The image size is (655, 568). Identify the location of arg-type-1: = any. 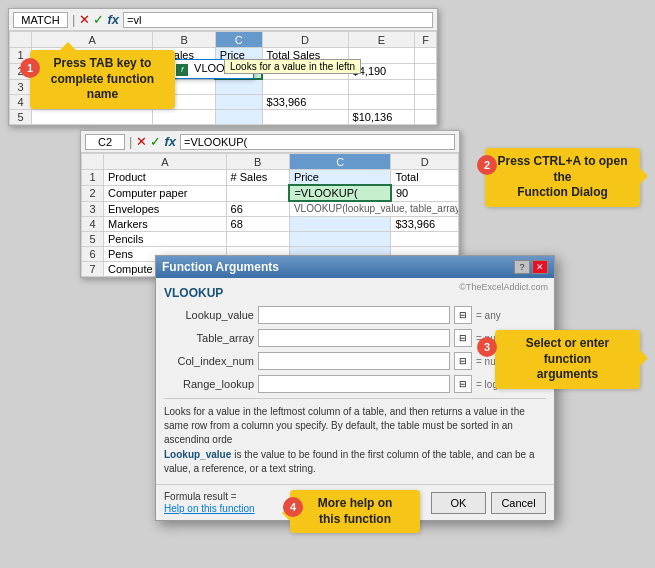
(511, 316).